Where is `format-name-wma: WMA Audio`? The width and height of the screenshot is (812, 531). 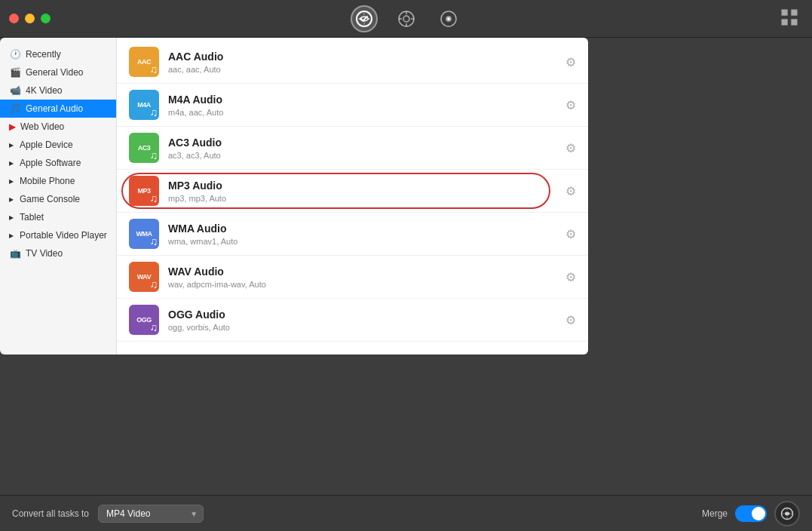
format-name-wma: WMA Audio is located at coordinates (203, 229).